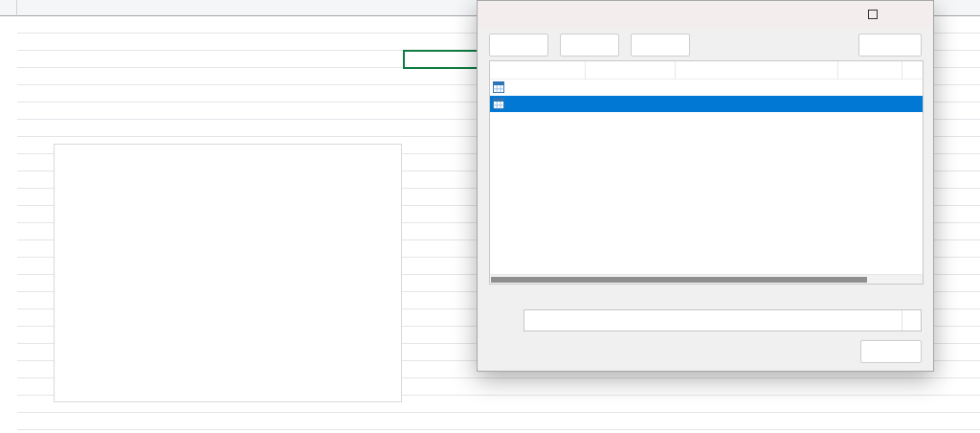 The image size is (980, 433). I want to click on column-header-value, so click(631, 71).